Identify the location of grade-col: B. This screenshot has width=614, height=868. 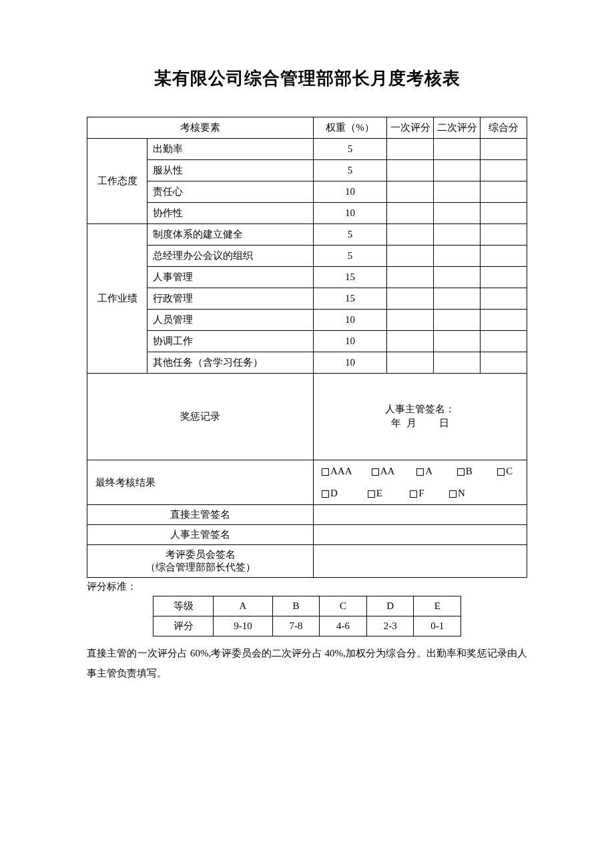
(296, 606).